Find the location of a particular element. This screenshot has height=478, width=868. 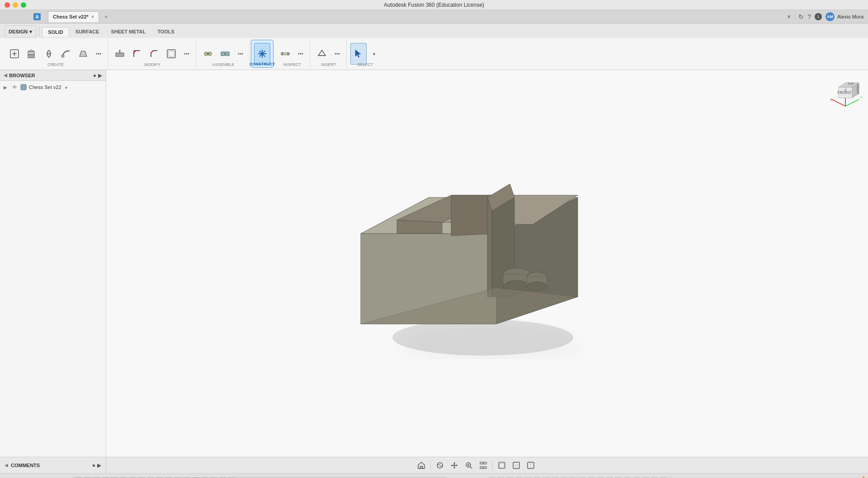

minimize-button is located at coordinates (15, 5).